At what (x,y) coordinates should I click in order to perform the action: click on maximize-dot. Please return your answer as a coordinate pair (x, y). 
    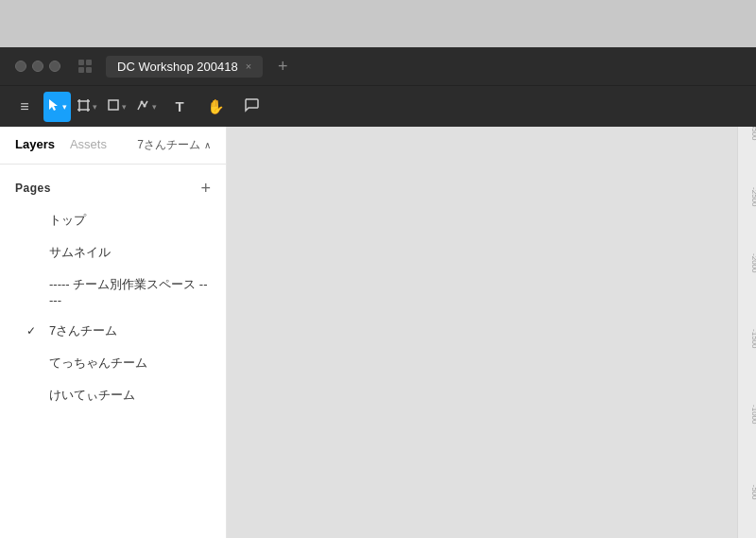
    Looking at the image, I should click on (55, 66).